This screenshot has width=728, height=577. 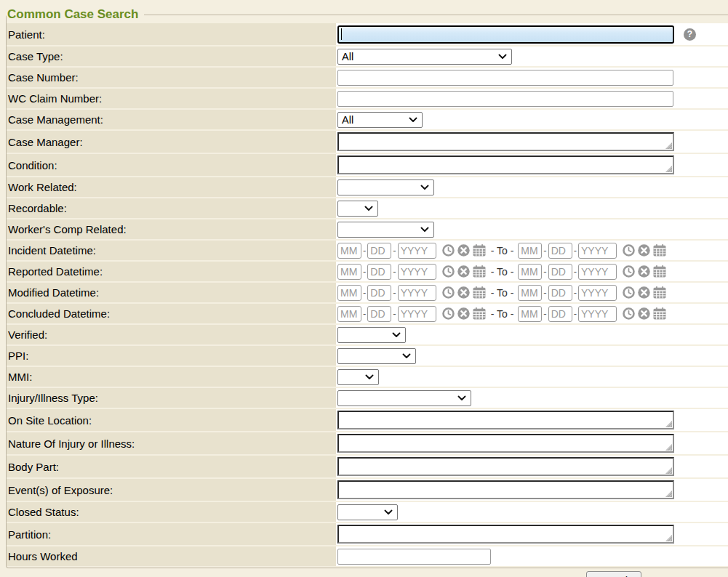 What do you see at coordinates (172, 292) in the screenshot?
I see `modified-datetime-label: Modified Datetime:` at bounding box center [172, 292].